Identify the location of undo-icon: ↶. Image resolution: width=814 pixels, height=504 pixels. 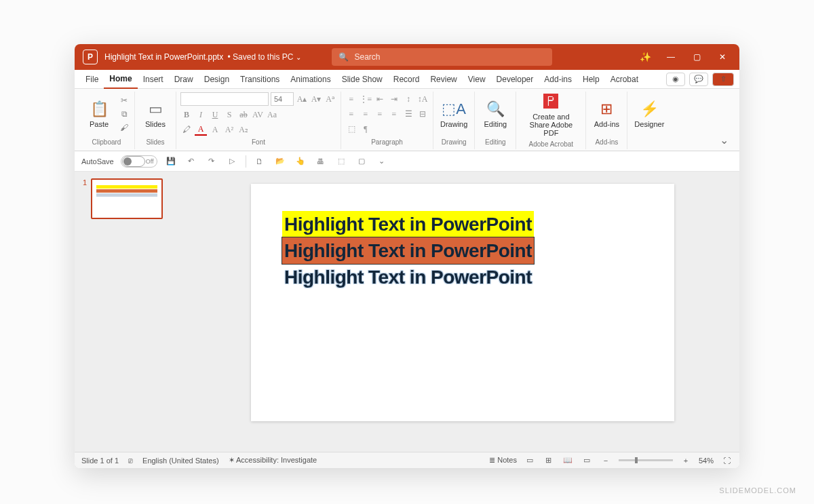
(191, 161).